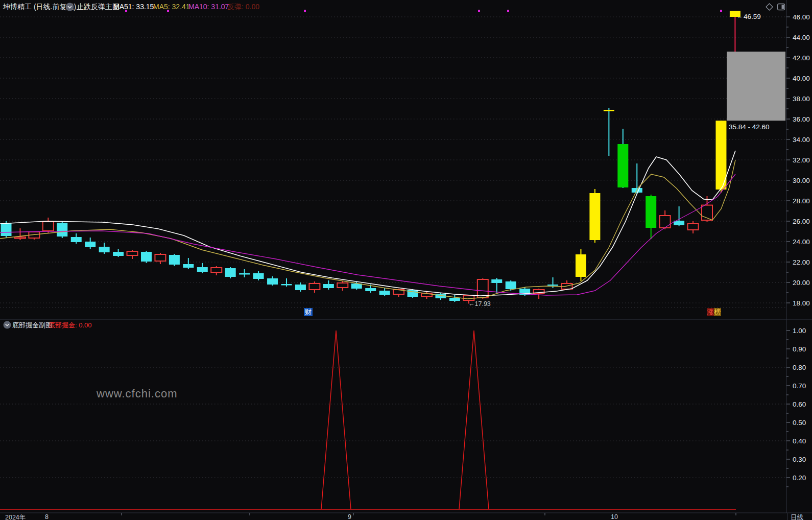 The height and width of the screenshot is (520, 812). Describe the element at coordinates (801, 120) in the screenshot. I see `price-axis-label: 36.00` at that location.